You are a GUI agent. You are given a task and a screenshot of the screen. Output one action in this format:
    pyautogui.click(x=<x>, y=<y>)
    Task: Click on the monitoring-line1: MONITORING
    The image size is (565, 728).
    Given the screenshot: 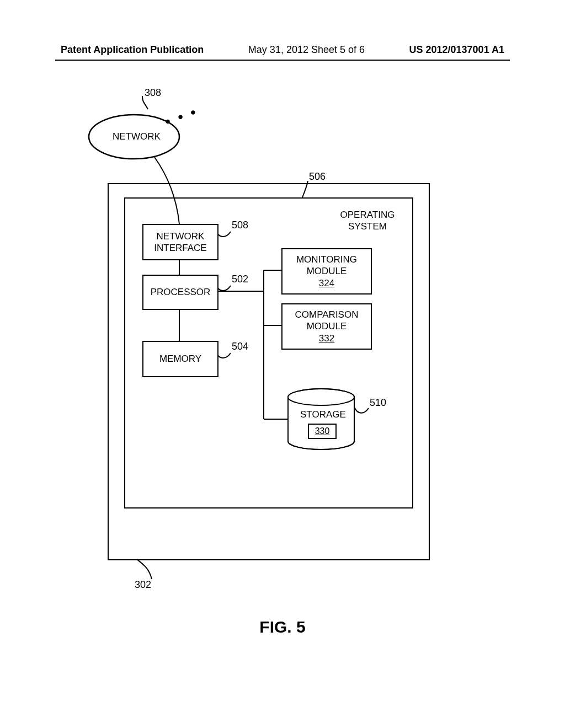 What is the action you would take?
    pyautogui.click(x=327, y=259)
    